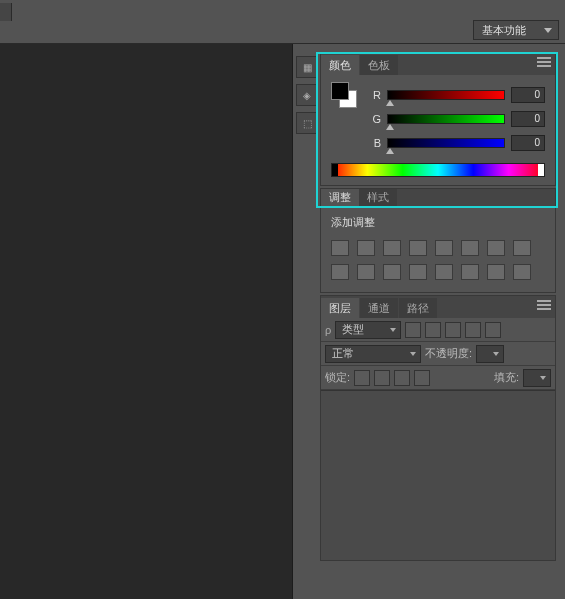  I want to click on color-panel-body: R 0 G 0 B 0, so click(438, 130).